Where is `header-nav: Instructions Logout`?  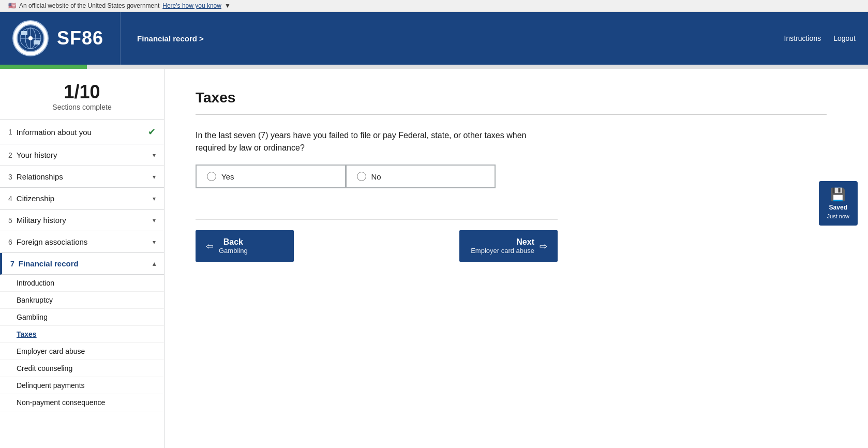 header-nav: Instructions Logout is located at coordinates (820, 38).